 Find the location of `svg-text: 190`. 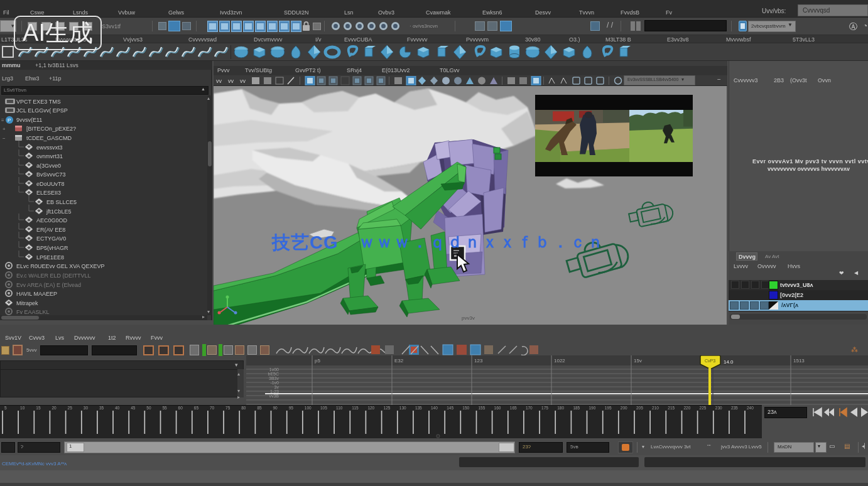

svg-text: 190 is located at coordinates (593, 408).